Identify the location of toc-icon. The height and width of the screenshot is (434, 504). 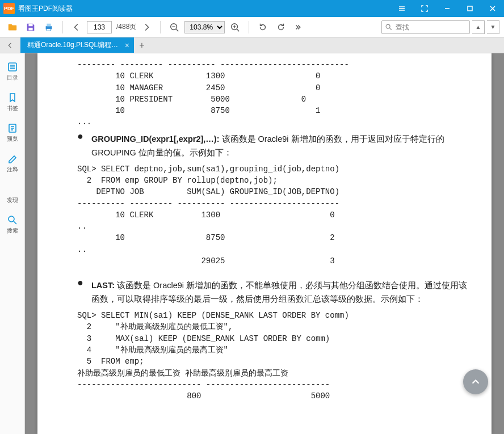
(12, 67).